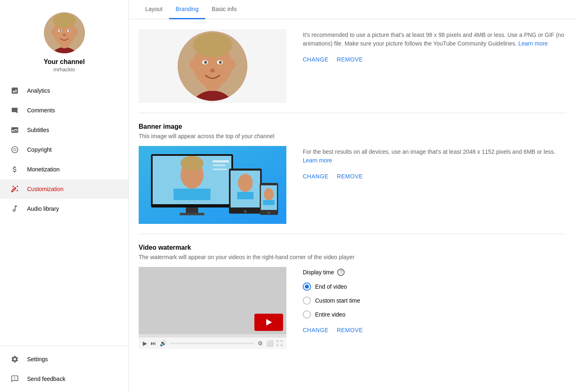  I want to click on profile-picture-change-button: CHANGE, so click(316, 59).